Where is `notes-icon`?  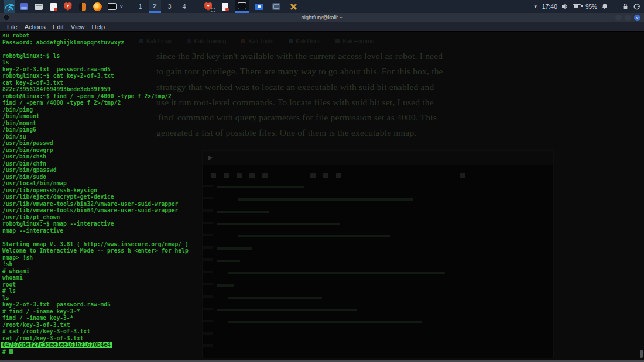 notes-icon is located at coordinates (83, 6).